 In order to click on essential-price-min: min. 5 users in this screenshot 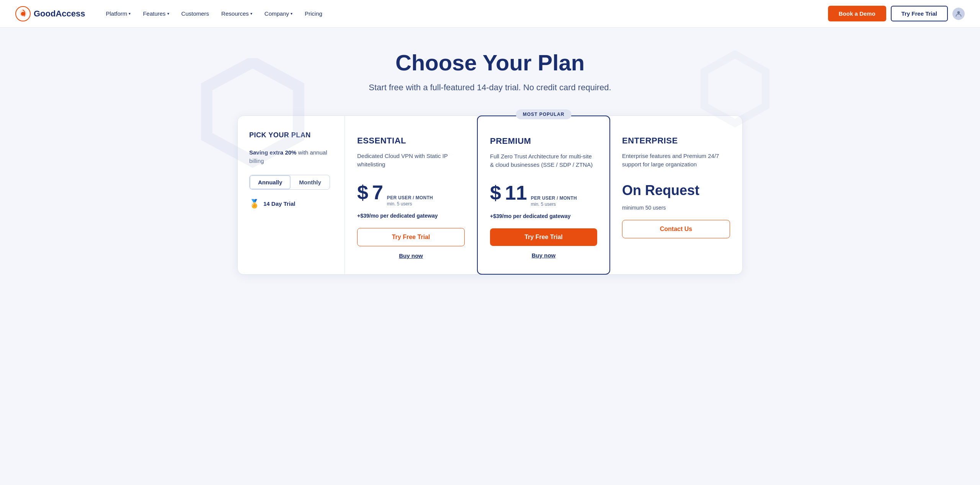, I will do `click(410, 204)`.